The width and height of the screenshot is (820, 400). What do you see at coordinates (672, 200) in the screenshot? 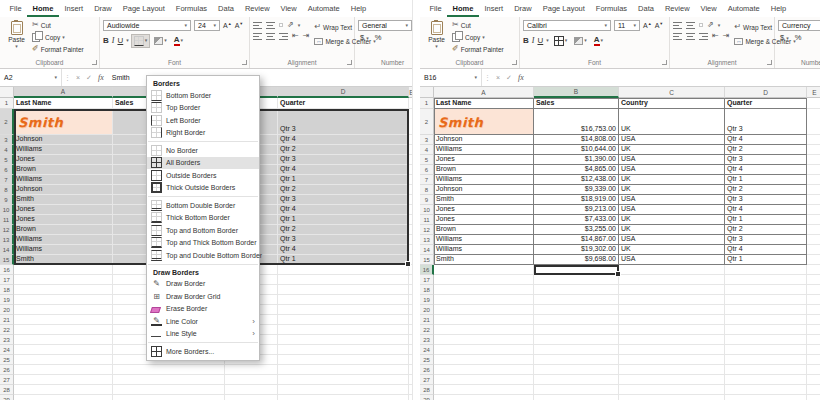
I see `cell-C9: USA` at bounding box center [672, 200].